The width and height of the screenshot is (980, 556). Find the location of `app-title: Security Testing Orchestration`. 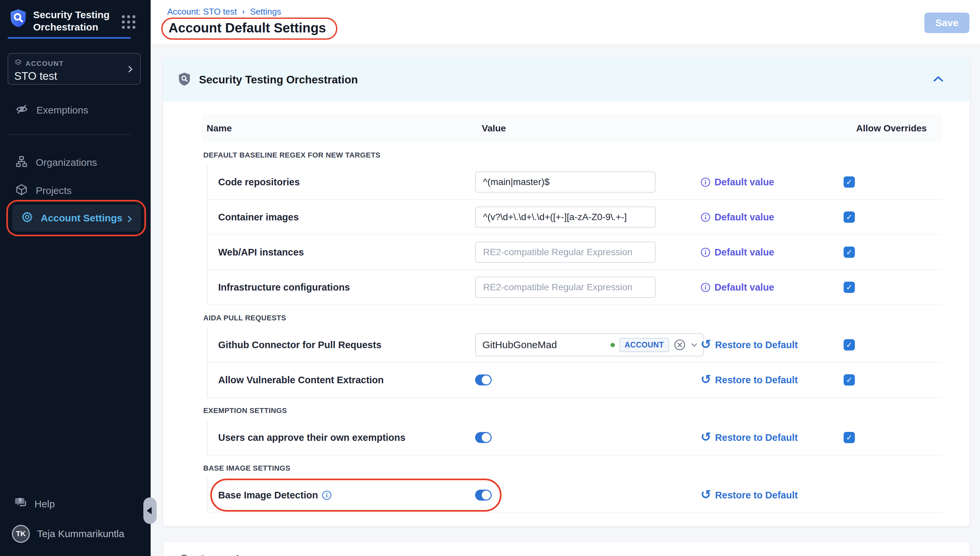

app-title: Security Testing Orchestration is located at coordinates (72, 21).